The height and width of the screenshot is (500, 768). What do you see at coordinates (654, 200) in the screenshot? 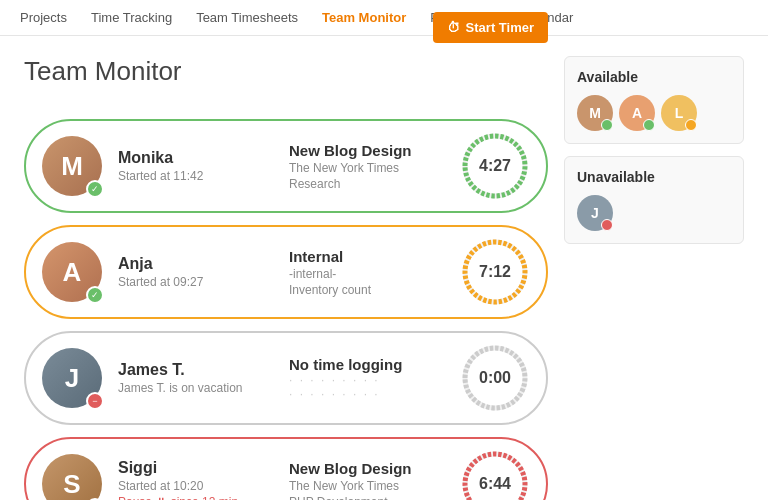
I see `unavailable-panel: Unavailable J` at bounding box center [654, 200].